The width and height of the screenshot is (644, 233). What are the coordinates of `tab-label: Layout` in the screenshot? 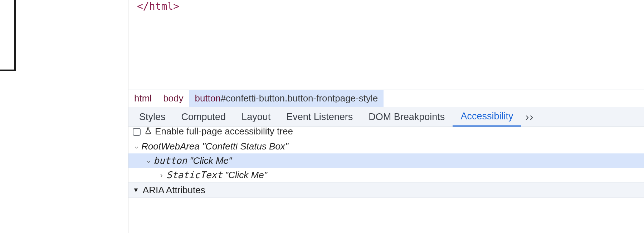 It's located at (256, 117).